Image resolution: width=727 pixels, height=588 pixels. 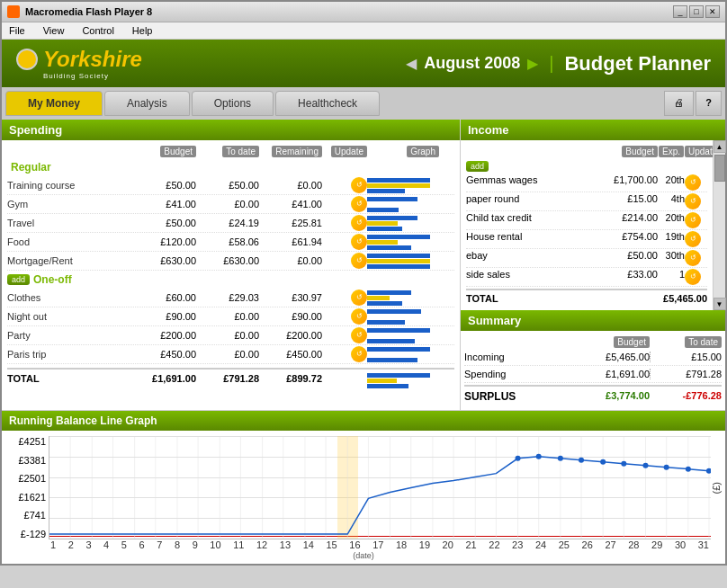 What do you see at coordinates (165, 354) in the screenshot?
I see `item-budget: £450.00` at bounding box center [165, 354].